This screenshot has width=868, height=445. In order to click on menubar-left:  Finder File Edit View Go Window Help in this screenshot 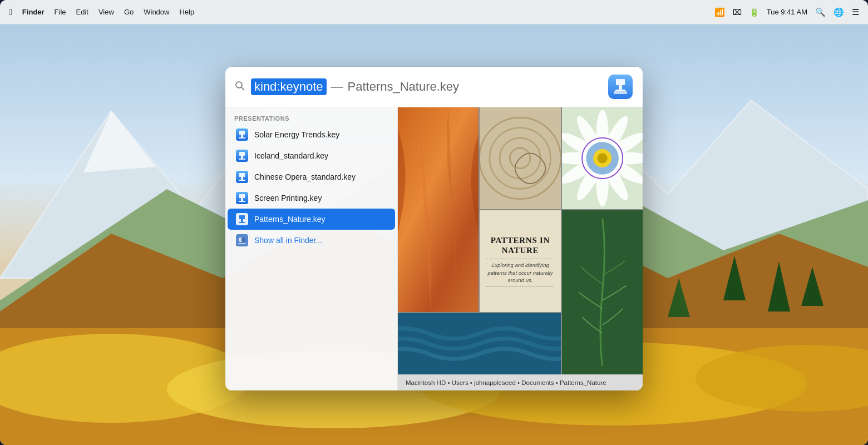, I will do `click(362, 12)`.